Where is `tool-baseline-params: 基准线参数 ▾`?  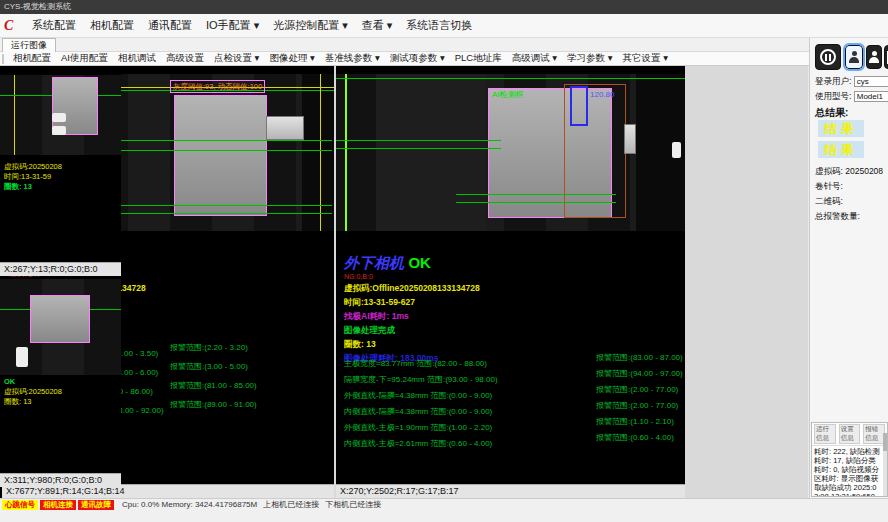 tool-baseline-params: 基准线参数 ▾ is located at coordinates (352, 58).